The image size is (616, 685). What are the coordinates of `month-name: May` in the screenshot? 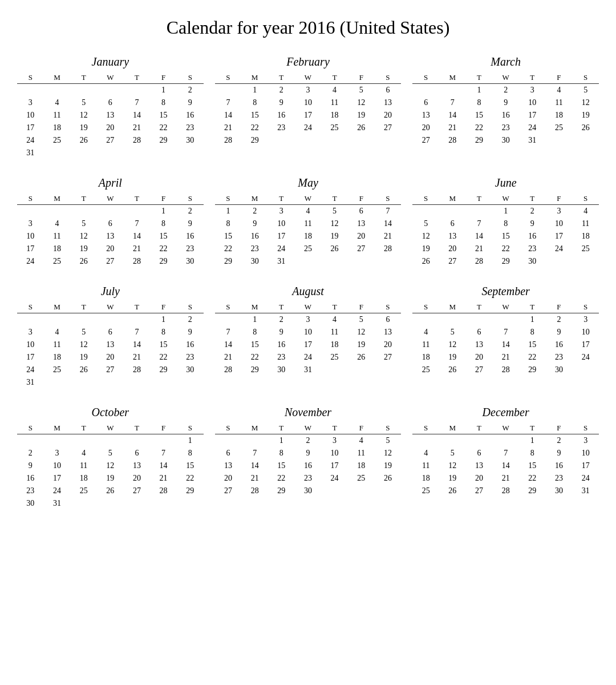 It's located at (308, 183).